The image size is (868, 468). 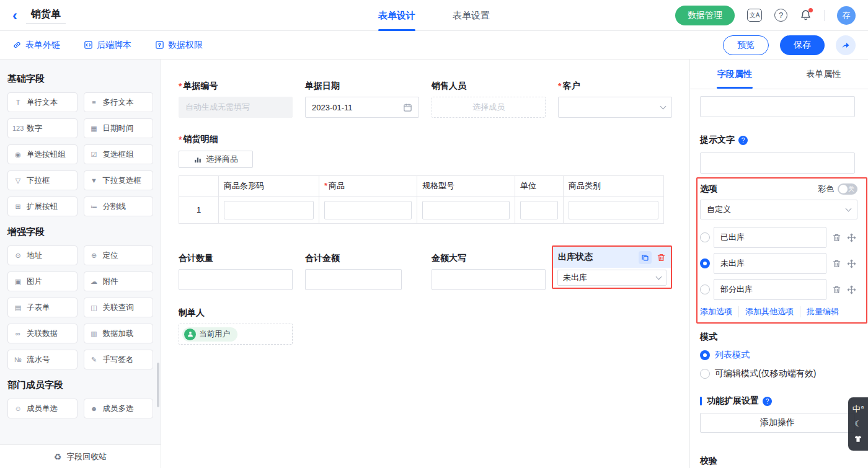 What do you see at coordinates (216, 151) in the screenshot?
I see `field-sales-detail: *销货明细 选择商品` at bounding box center [216, 151].